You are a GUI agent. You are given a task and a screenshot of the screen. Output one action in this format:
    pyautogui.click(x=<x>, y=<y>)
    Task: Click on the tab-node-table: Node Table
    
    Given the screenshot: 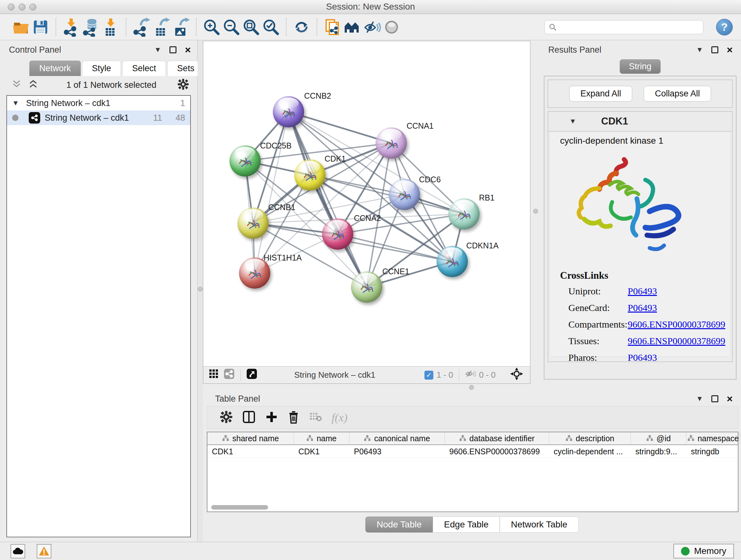 What is the action you would take?
    pyautogui.click(x=399, y=524)
    